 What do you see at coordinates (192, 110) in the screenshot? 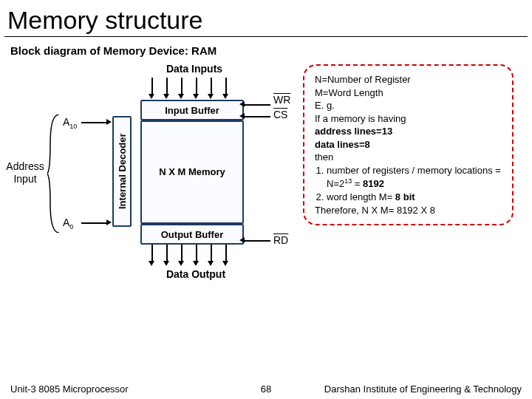
I see `input-buffer-box: Input Buffer` at bounding box center [192, 110].